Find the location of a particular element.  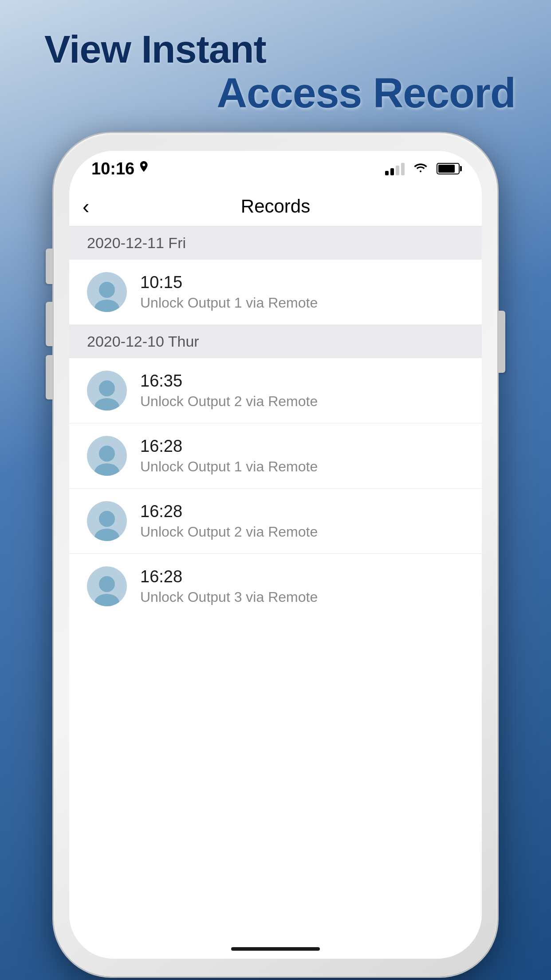

home-indicator is located at coordinates (276, 949).